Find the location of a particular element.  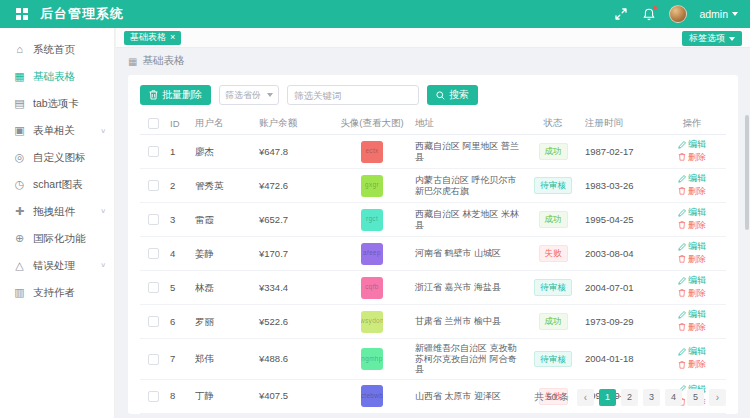

sidebar-item-label: 错误处理 is located at coordinates (54, 266).